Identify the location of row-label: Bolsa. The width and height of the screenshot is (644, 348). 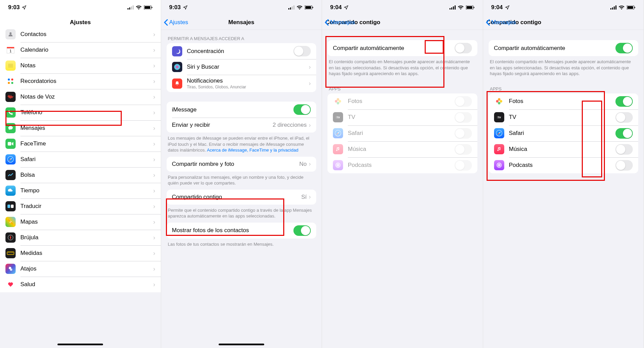
(87, 175).